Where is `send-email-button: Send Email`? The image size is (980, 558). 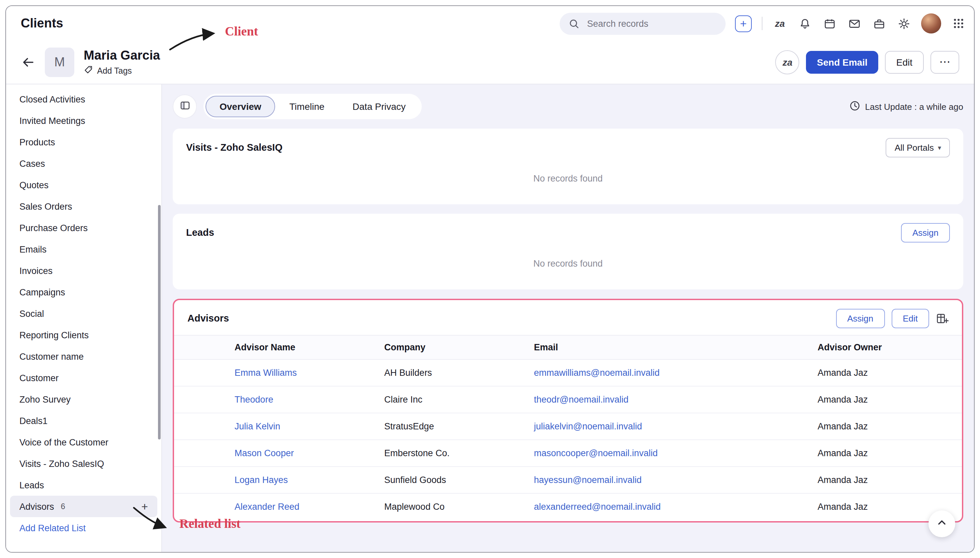
send-email-button: Send Email is located at coordinates (842, 62).